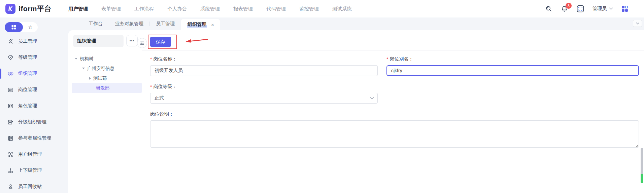  Describe the element at coordinates (322, 9) in the screenshot. I see `top-bar: iform平台 用户管理 表单管理 工作流程 个人办公 系统管理 报表管理 代码…` at that location.